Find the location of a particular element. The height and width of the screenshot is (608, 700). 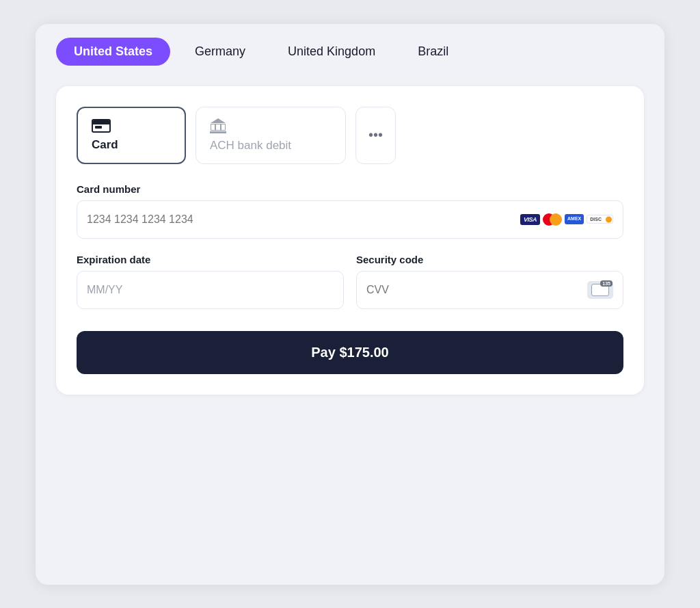

card-number-wrapper: VISA AMEX DISC is located at coordinates (350, 220).